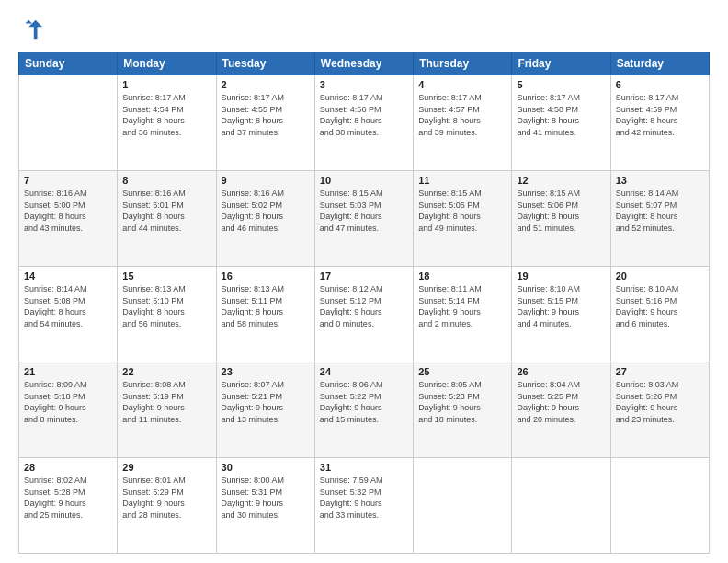 The width and height of the screenshot is (728, 563). I want to click on calendar-cell: 2Sunrise: 8:17 AM Sunset: 4:55 PM Daylig…, so click(265, 123).